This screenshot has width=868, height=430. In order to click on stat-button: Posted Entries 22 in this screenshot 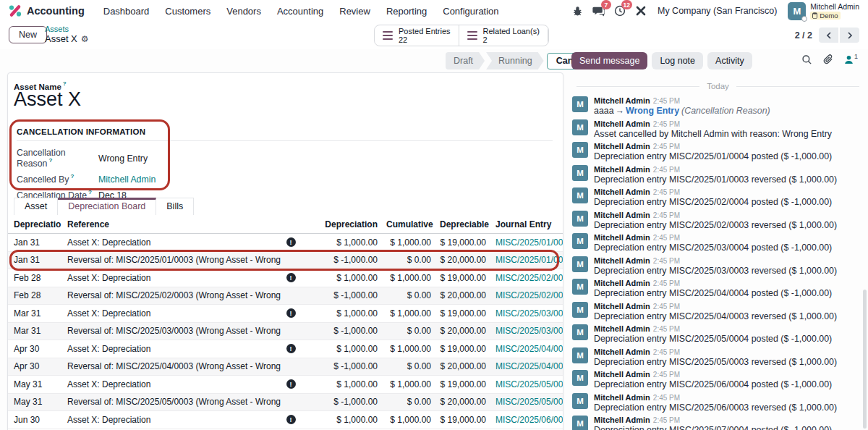, I will do `click(417, 35)`.